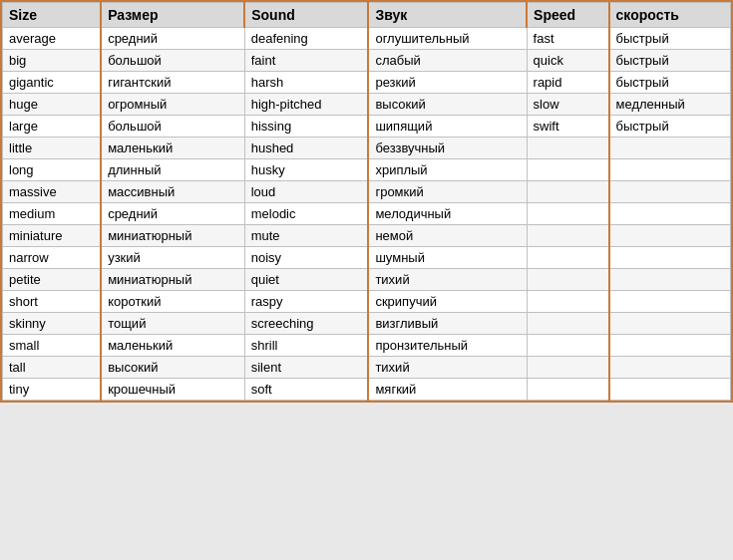 The image size is (733, 560). I want to click on table-cell: big, so click(52, 61).